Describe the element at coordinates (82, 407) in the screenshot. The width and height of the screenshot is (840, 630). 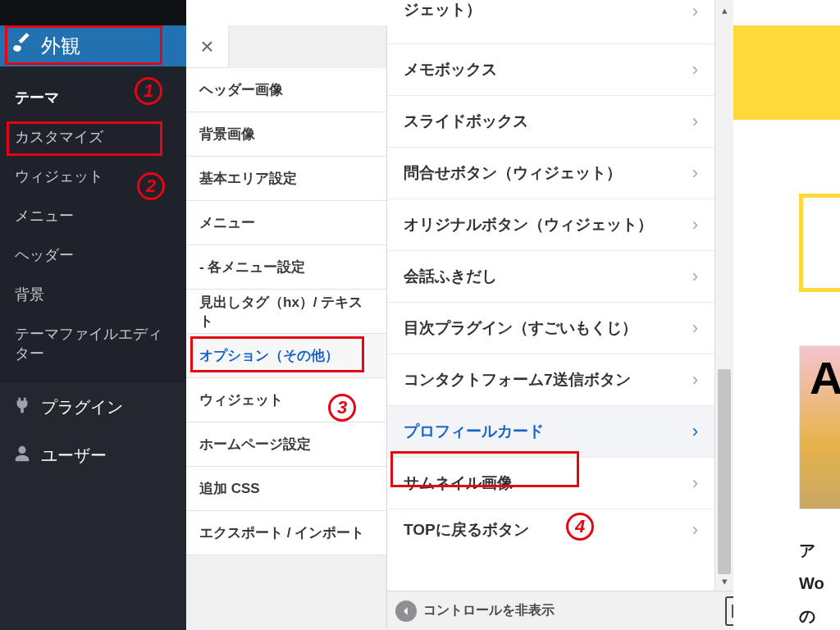
I see `sidebar-item-label: プラグイン` at that location.